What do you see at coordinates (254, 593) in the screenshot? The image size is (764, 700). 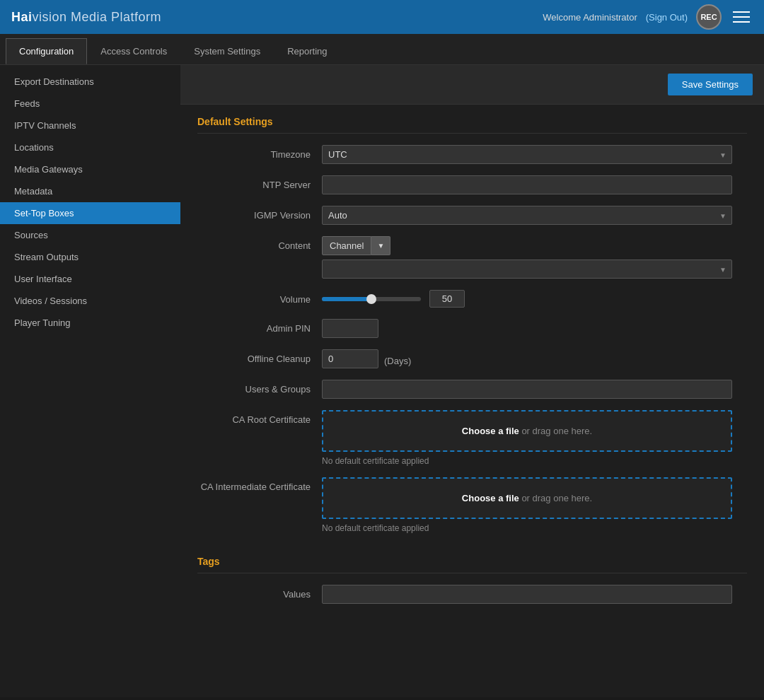 I see `tags-values-label: Values` at bounding box center [254, 593].